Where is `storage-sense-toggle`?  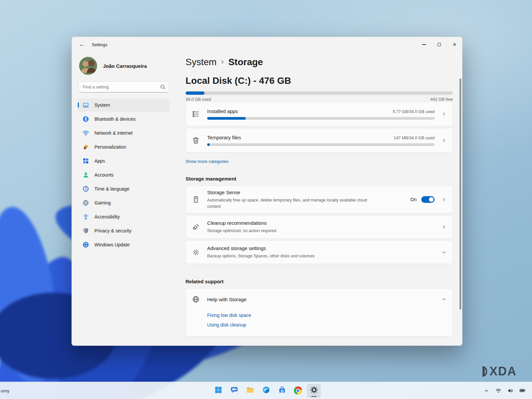
storage-sense-toggle is located at coordinates (428, 200).